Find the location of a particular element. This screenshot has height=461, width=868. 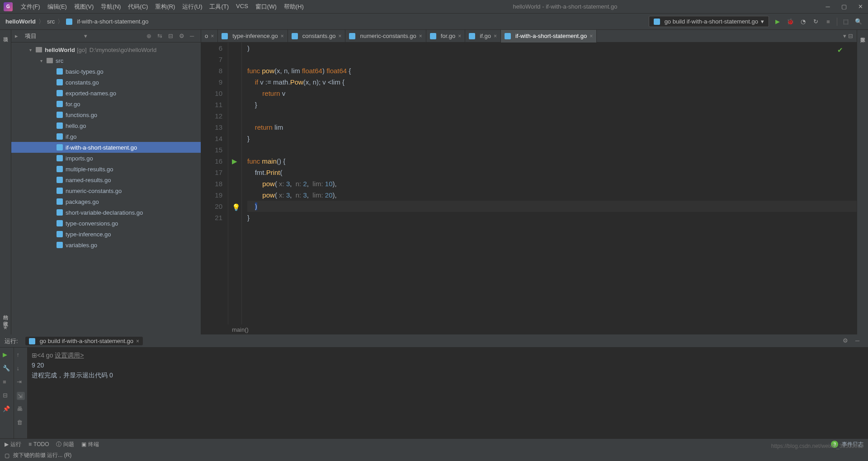

star-icon: ★ is located at coordinates (5, 327).